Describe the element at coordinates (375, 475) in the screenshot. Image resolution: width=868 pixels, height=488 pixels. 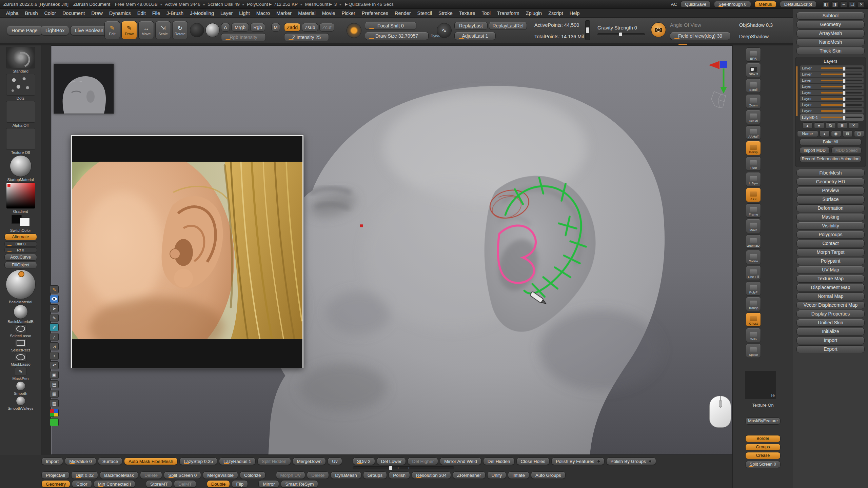
I see `groups-button: Groups` at that location.